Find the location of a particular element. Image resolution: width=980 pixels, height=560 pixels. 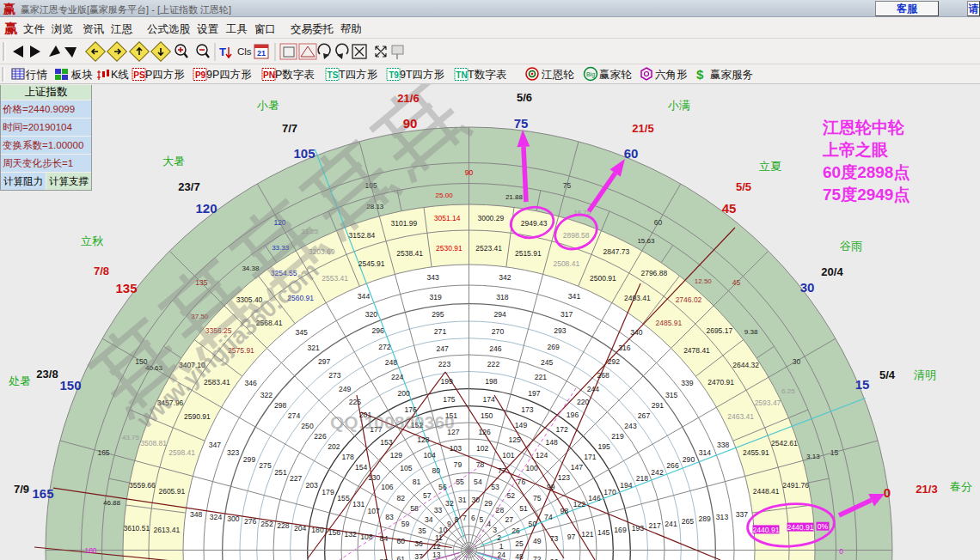

svg-text: 271 is located at coordinates (440, 332).